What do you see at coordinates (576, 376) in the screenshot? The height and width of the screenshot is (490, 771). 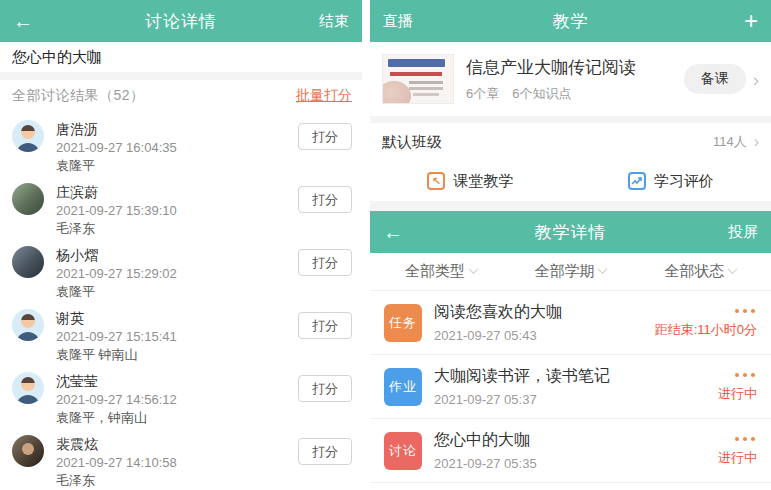 I see `activity-title: 大咖阅读书评，读书笔记` at bounding box center [576, 376].